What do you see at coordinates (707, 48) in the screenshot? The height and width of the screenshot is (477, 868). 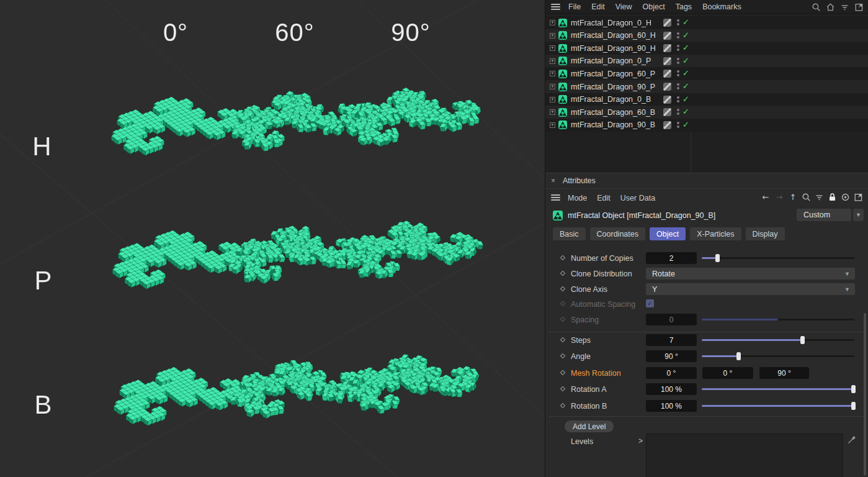 I see `object-row: + mtFractal_Dragon_90_H ✓` at bounding box center [707, 48].